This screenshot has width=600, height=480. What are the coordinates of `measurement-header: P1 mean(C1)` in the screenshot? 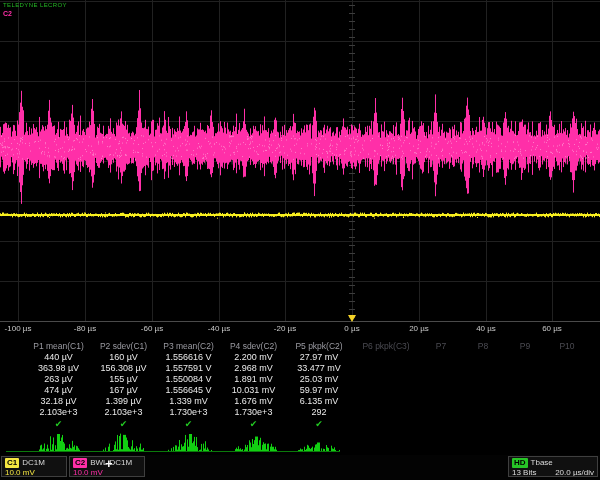 It's located at (58, 346).